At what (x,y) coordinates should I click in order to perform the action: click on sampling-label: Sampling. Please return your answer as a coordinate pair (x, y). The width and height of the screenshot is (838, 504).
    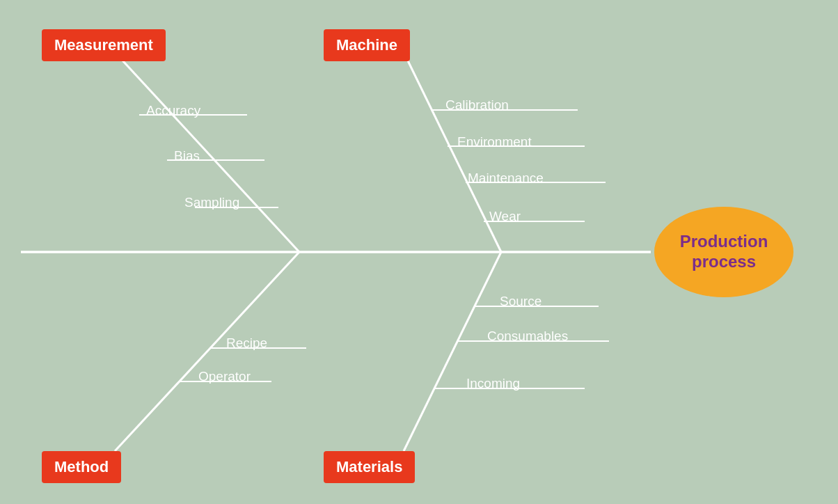
    Looking at the image, I should click on (212, 203).